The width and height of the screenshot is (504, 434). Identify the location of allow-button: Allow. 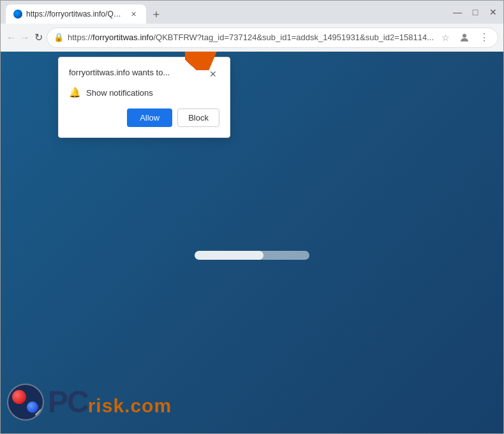
(149, 117).